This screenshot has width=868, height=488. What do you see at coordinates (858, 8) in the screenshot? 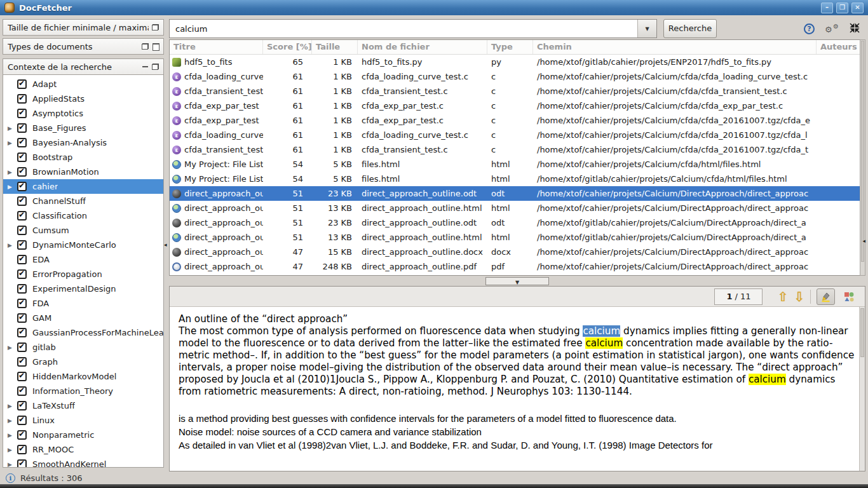
I see `close-button: ✕` at bounding box center [858, 8].